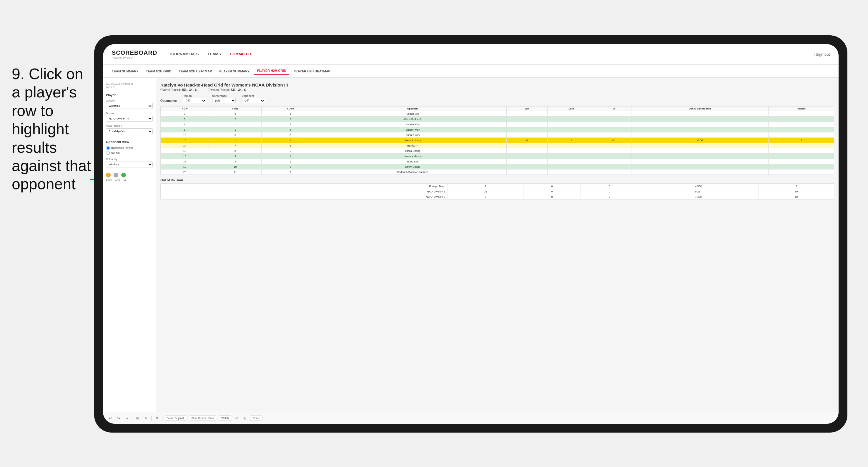 The width and height of the screenshot is (868, 467). Describe the element at coordinates (127, 418) in the screenshot. I see `forward-btn: ⇥` at that location.